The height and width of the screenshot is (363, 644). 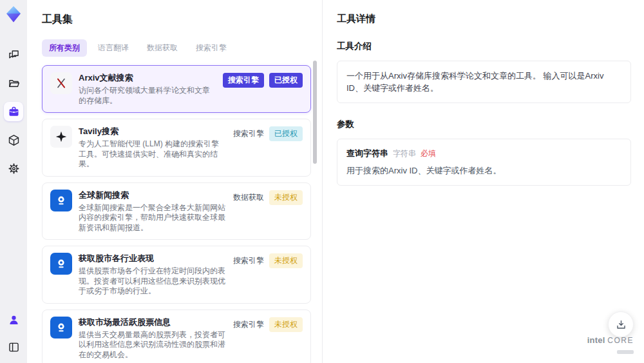 What do you see at coordinates (14, 333) in the screenshot?
I see `sidebar-bottom` at bounding box center [14, 333].